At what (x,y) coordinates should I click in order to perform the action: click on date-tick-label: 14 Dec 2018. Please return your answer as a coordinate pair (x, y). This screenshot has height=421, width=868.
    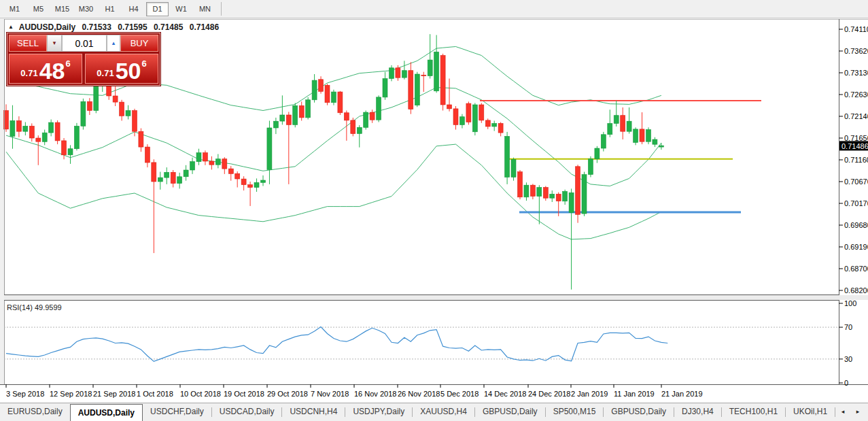
    Looking at the image, I should click on (505, 394).